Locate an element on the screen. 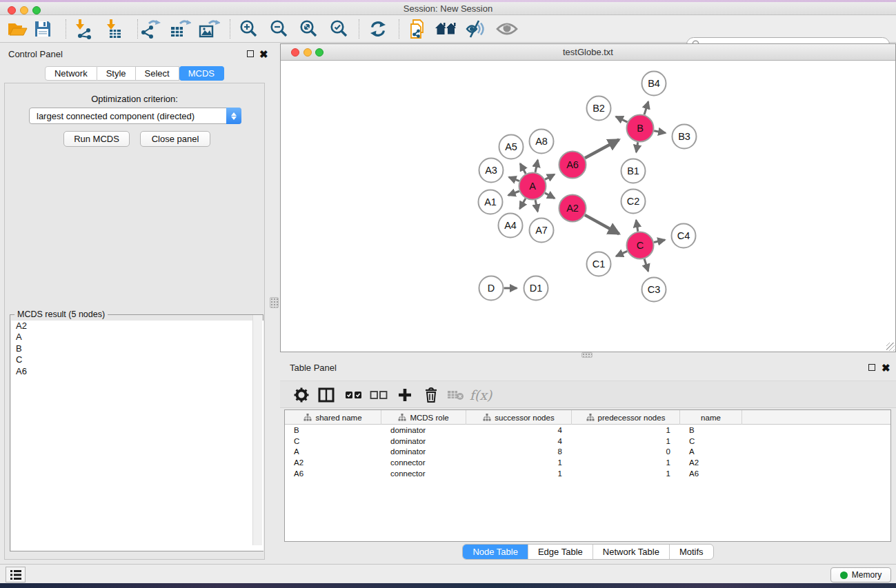  node-D1: D1 is located at coordinates (537, 288).